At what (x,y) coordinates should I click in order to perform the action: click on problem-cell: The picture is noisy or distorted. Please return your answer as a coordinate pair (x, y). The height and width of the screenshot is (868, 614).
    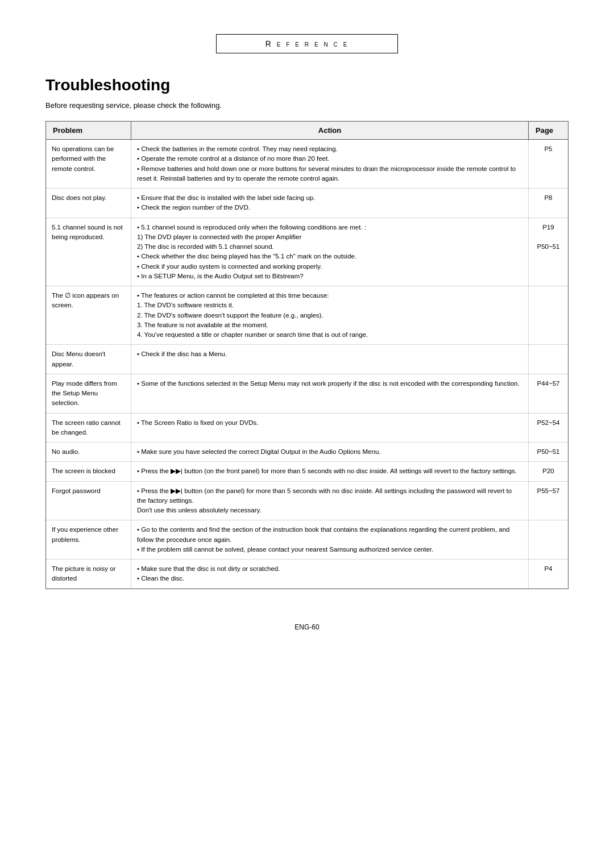
    Looking at the image, I should click on (89, 574).